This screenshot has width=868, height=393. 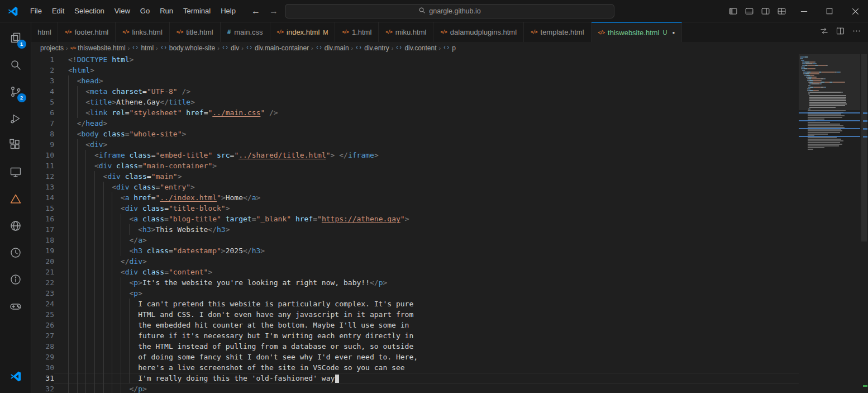 What do you see at coordinates (36, 11) in the screenshot?
I see `menu-file: File` at bounding box center [36, 11].